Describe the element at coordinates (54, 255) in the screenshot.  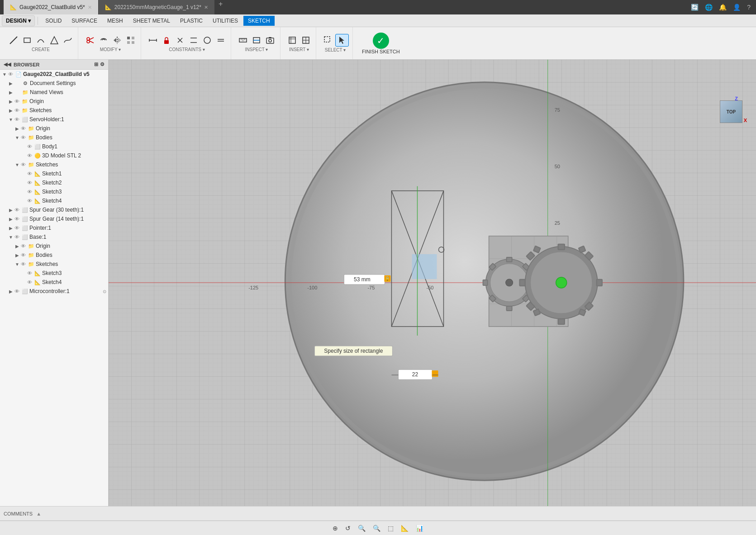
I see `browser-tree-item: ▶👁📁Bodies` at that location.